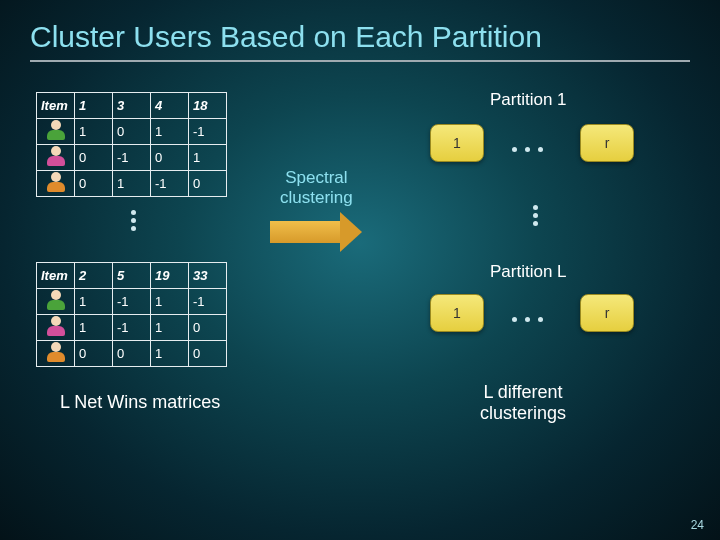  I want to click on col-header: 19, so click(170, 276).